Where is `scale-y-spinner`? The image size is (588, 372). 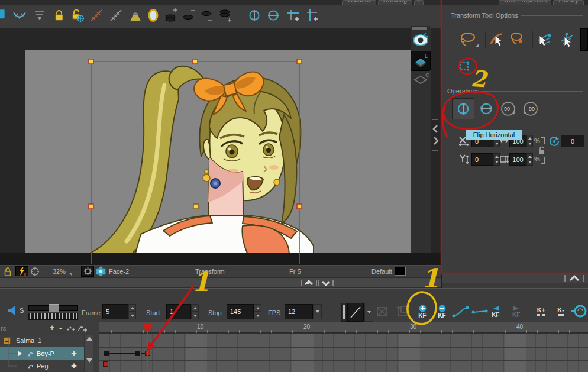 scale-y-spinner is located at coordinates (530, 160).